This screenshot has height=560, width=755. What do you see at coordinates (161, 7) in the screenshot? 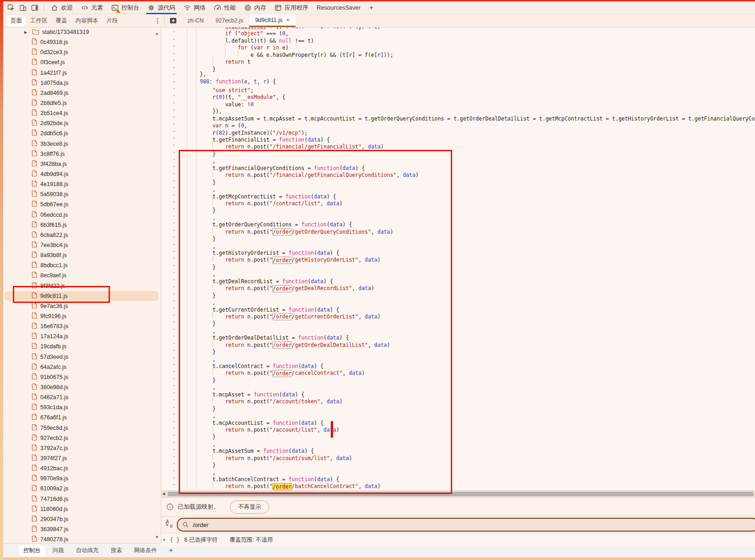
I see `panel-tab-源代码: 源代码` at bounding box center [161, 7].